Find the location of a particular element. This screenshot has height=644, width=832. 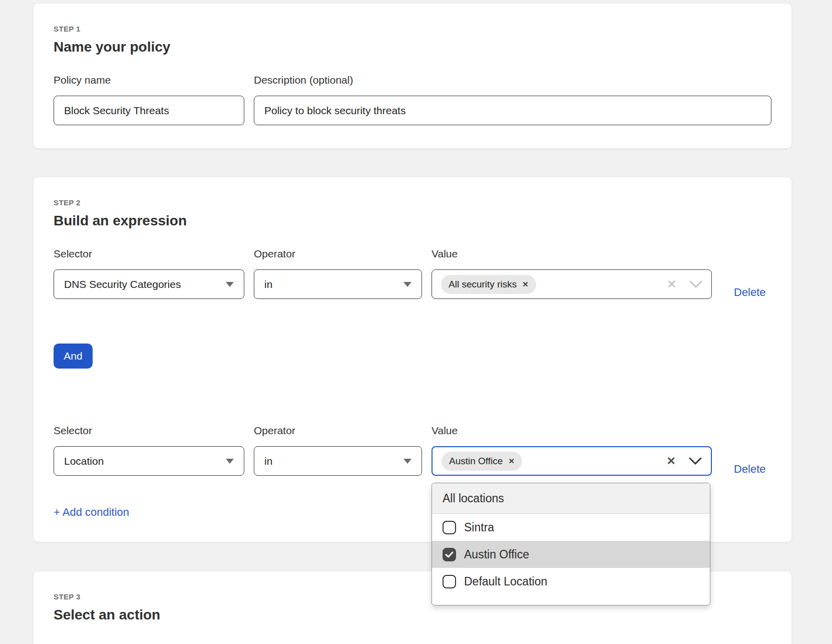

selector-column: Selector DNS Security Categories is located at coordinates (149, 273).